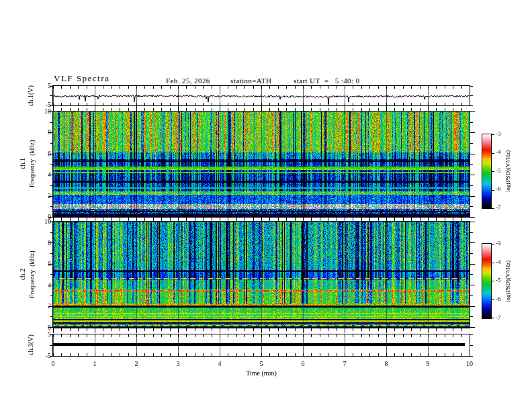 This screenshot has height=411, width=532. What do you see at coordinates (261, 109) in the screenshot?
I see `ch1-spec-top-minor-ticks` at bounding box center [261, 109].